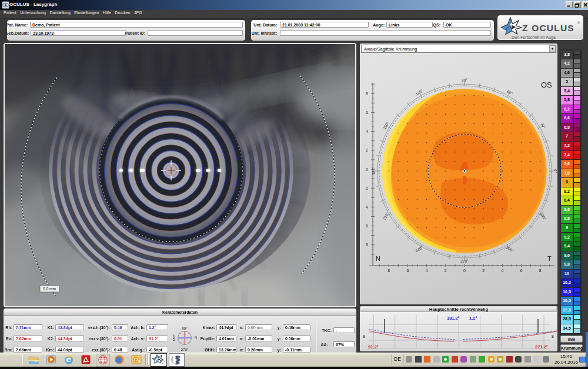  What do you see at coordinates (543, 126) in the screenshot?
I see `svg-text: 30°` at bounding box center [543, 126].